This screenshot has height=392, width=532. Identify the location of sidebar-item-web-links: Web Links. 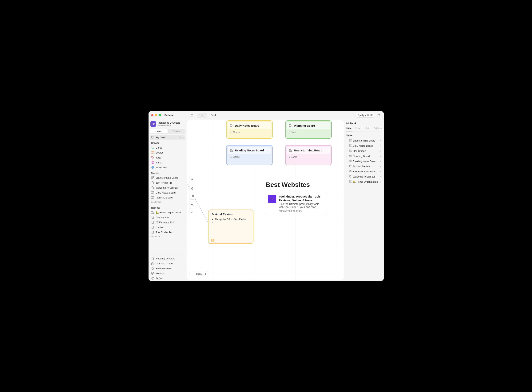
(167, 168).